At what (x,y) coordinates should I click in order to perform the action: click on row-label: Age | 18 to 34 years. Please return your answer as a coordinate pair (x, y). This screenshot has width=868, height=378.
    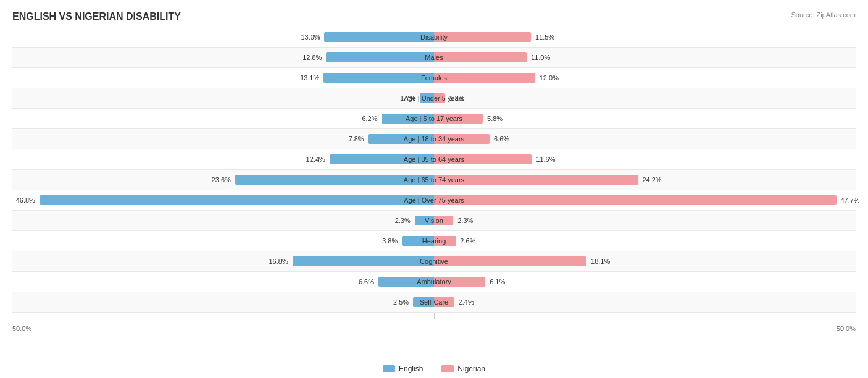
    Looking at the image, I should click on (434, 139).